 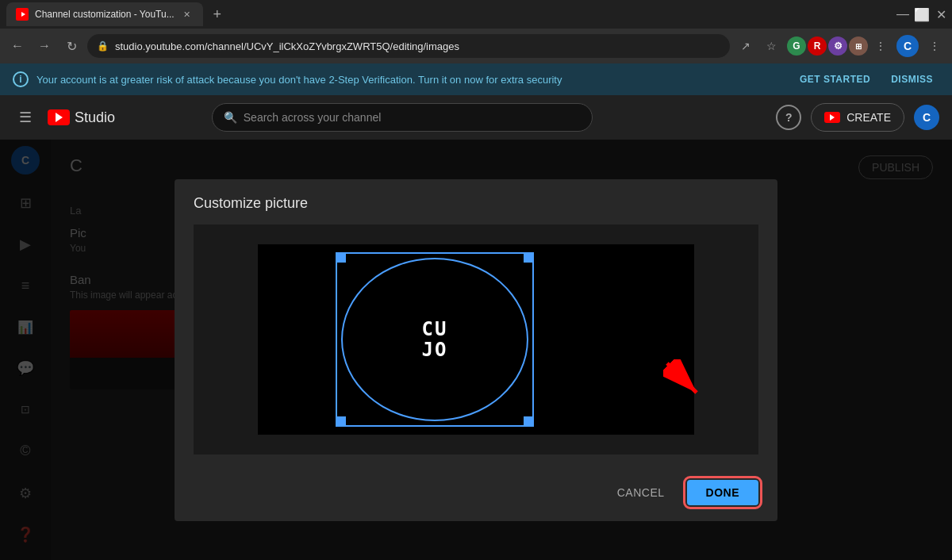 I want to click on yt-logo-text: Studio, so click(x=95, y=117).